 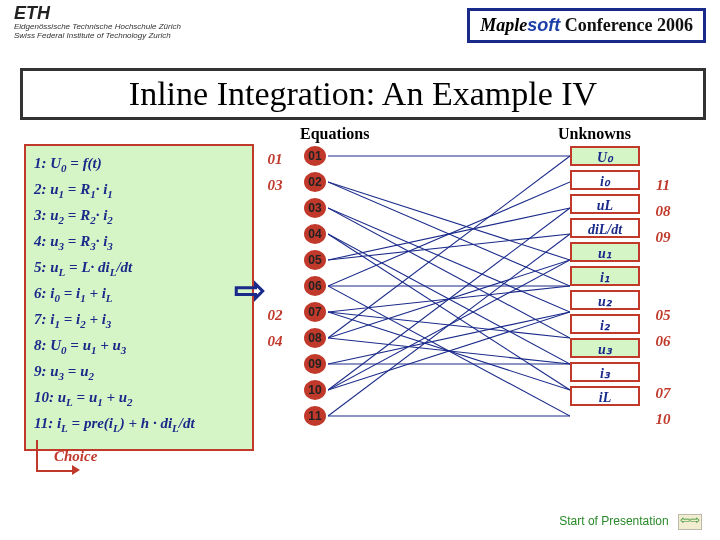 What do you see at coordinates (315, 390) in the screenshot?
I see `equation-bubble: 10` at bounding box center [315, 390].